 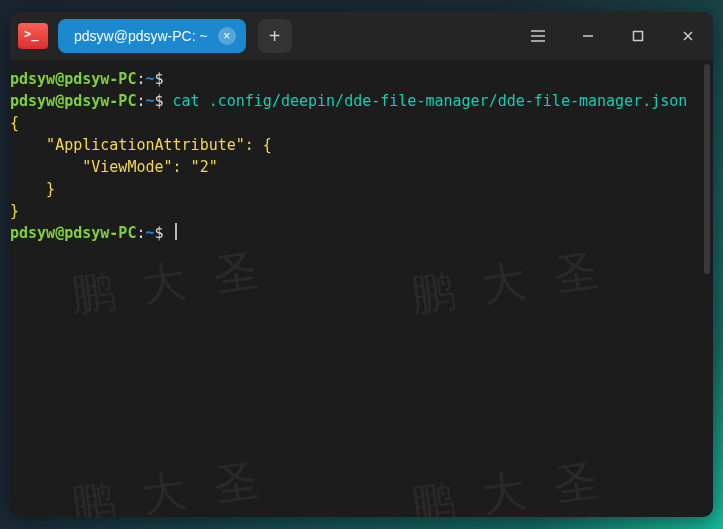 What do you see at coordinates (176, 232) in the screenshot?
I see `text-cursor` at bounding box center [176, 232].